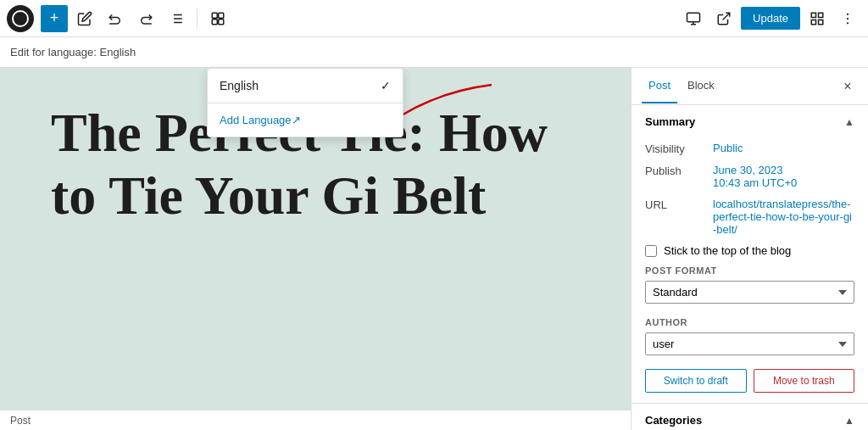  I want to click on post-format-select: Standard Aside Chat Gallery, so click(749, 292).